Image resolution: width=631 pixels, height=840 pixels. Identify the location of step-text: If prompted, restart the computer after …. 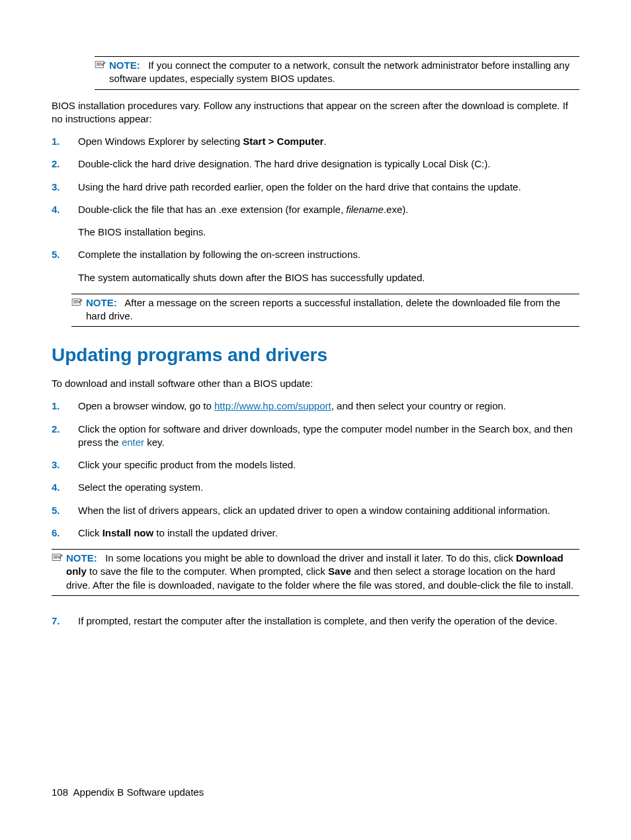
(329, 621).